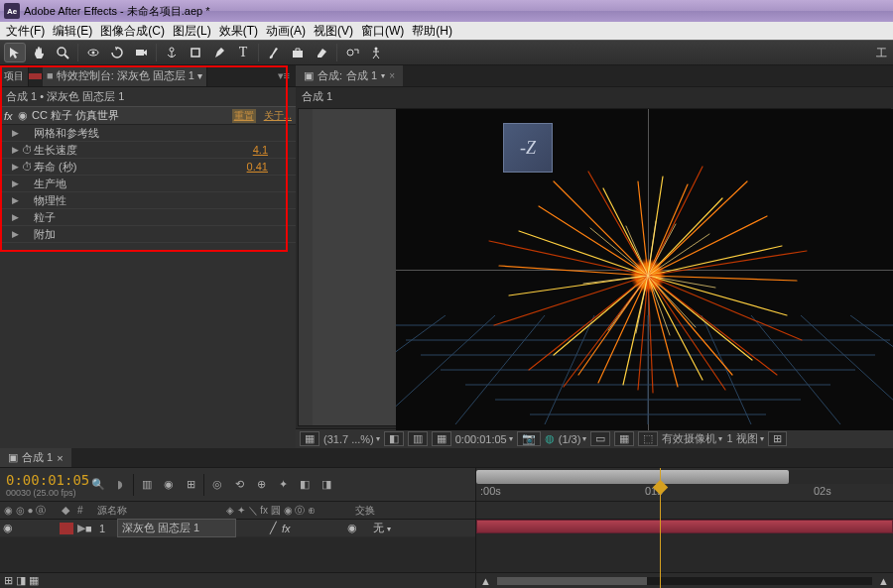  What do you see at coordinates (333, 32) in the screenshot?
I see `menu-view: 视图(V)` at bounding box center [333, 32].